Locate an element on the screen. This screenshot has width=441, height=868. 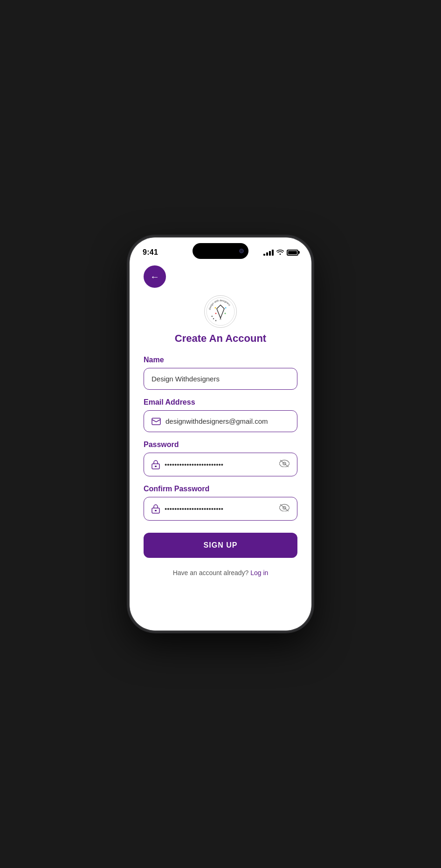
password-input is located at coordinates (220, 465).